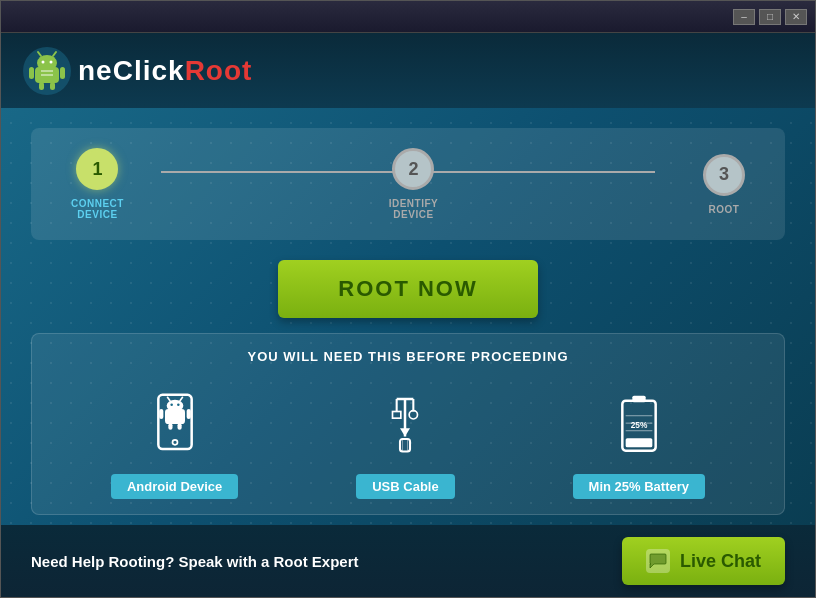 This screenshot has width=816, height=598. Describe the element at coordinates (724, 175) in the screenshot. I see `step-3-circle: 3` at that location.